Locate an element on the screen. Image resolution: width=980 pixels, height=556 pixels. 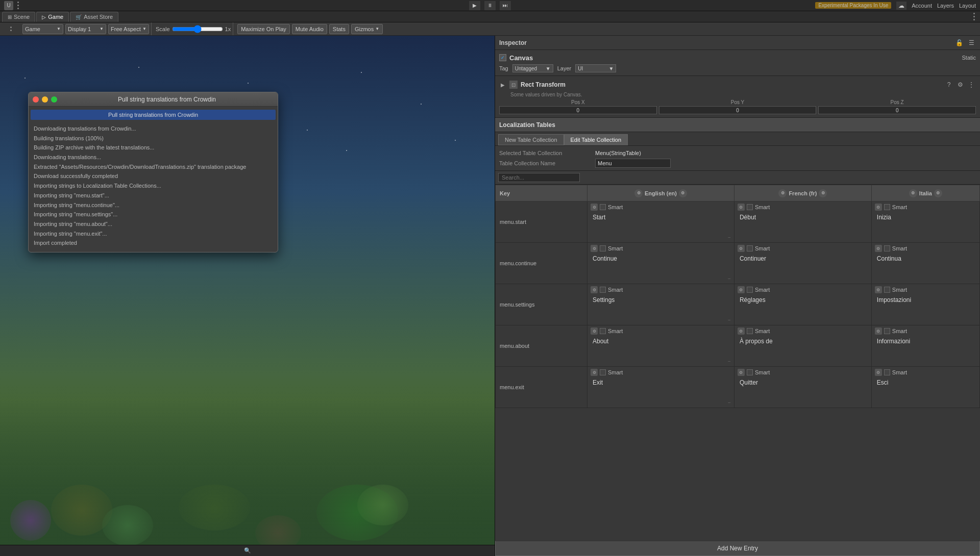
play-button: ▶ is located at coordinates (475, 6).